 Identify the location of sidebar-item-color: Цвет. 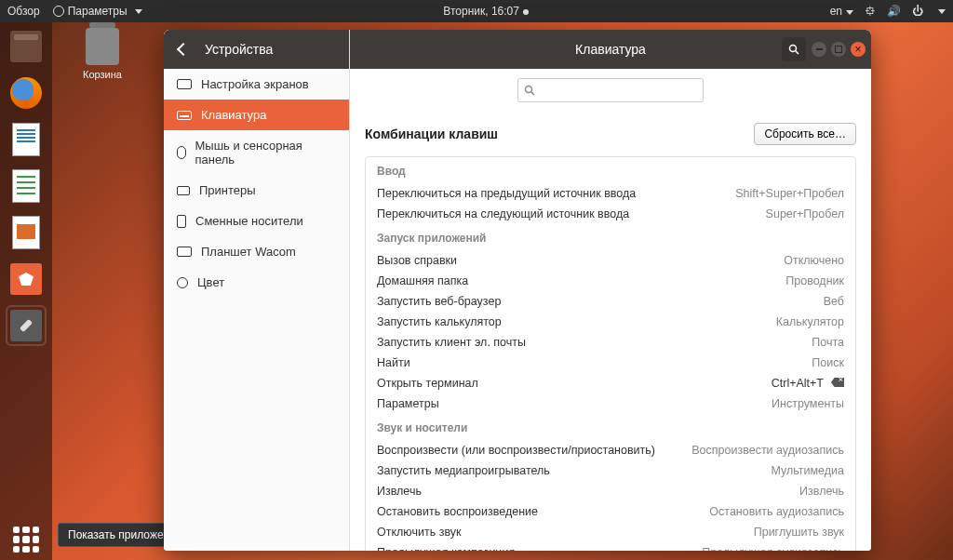
(257, 283).